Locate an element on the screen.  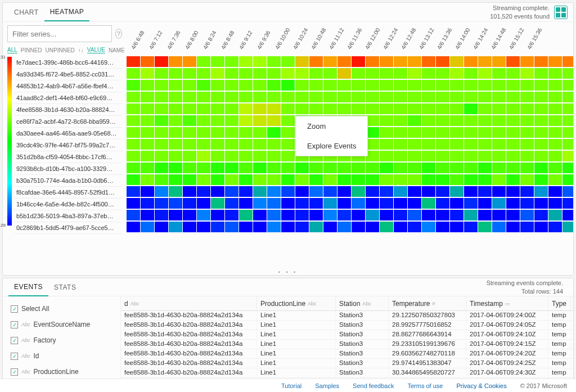
series-item: 41aad8c2-def1-44e8-bf60-e9c69… is located at coordinates (68, 98).